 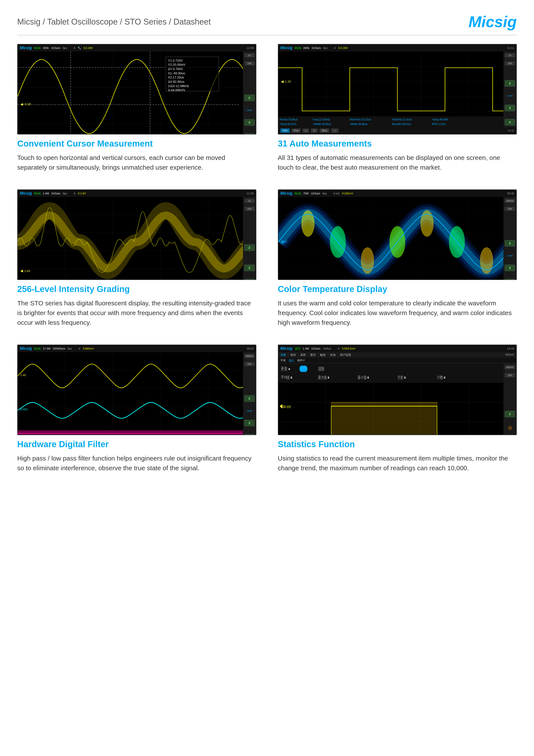 I want to click on svg-text: ROV:1.12%, so click(x=439, y=124).